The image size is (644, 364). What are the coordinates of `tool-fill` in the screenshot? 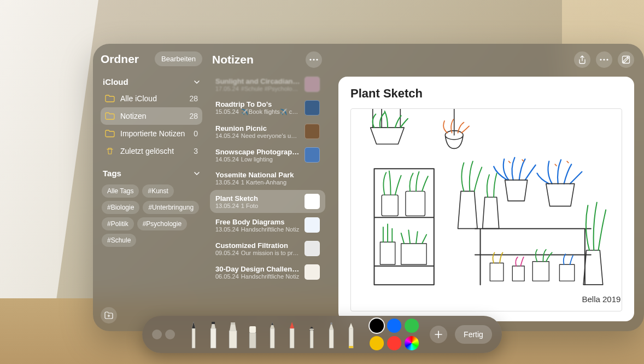 It's located at (351, 334).